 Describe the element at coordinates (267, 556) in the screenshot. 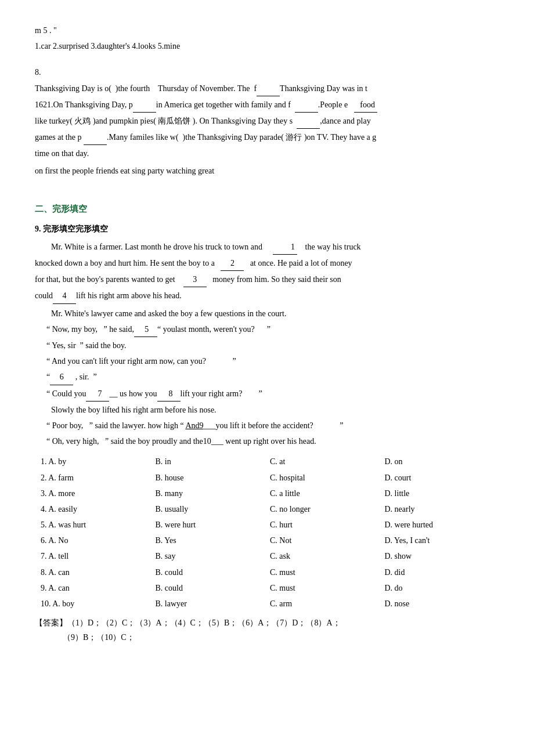

I see `option-row-7: 7. A. tell B. say C. ask D. show` at that location.